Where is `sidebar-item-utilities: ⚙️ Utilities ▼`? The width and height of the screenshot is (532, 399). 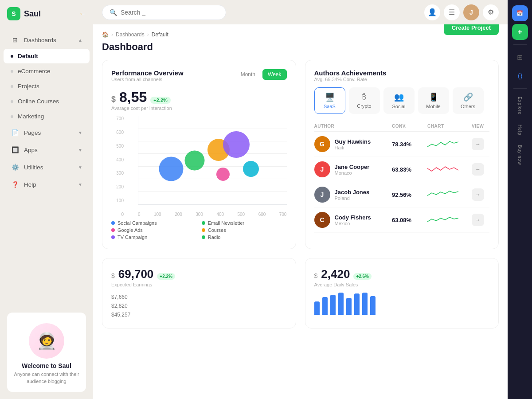 sidebar-item-utilities: ⚙️ Utilities ▼ is located at coordinates (47, 167).